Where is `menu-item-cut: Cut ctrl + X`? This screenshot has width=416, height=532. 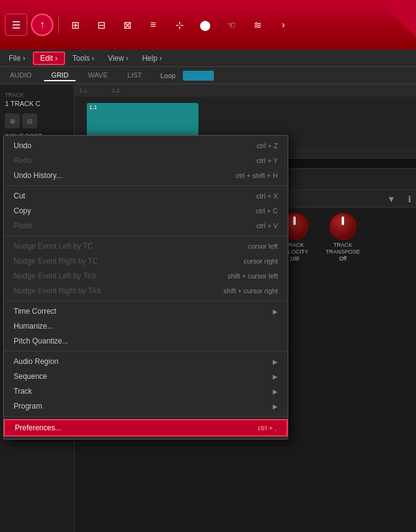
menu-item-cut: Cut ctrl + X is located at coordinates (146, 196).